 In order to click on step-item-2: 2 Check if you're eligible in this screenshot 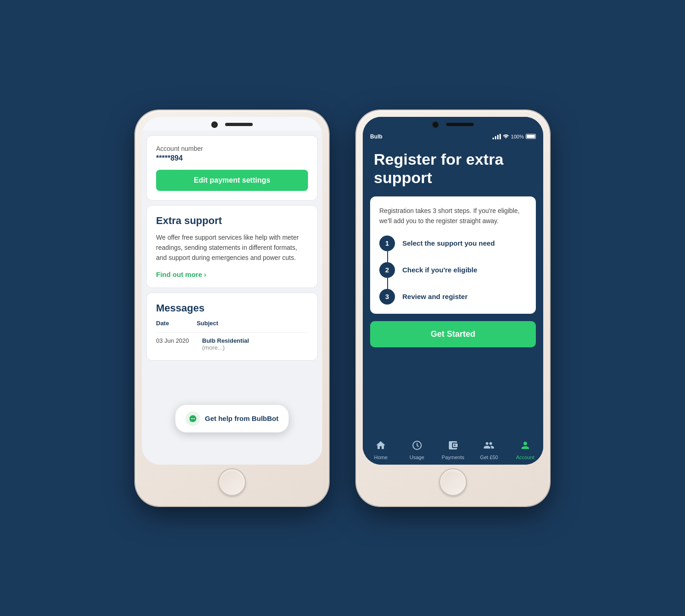, I will do `click(453, 270)`.